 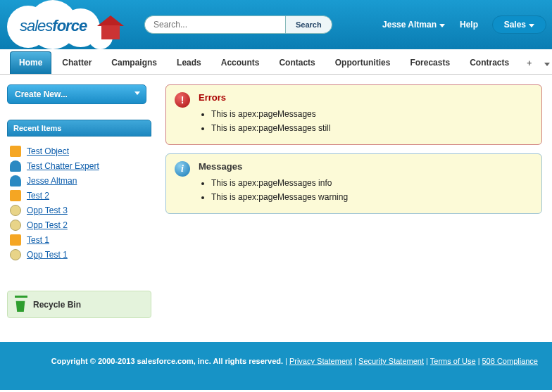 What do you see at coordinates (41, 94) in the screenshot?
I see `create-new-label: Create New...` at bounding box center [41, 94].